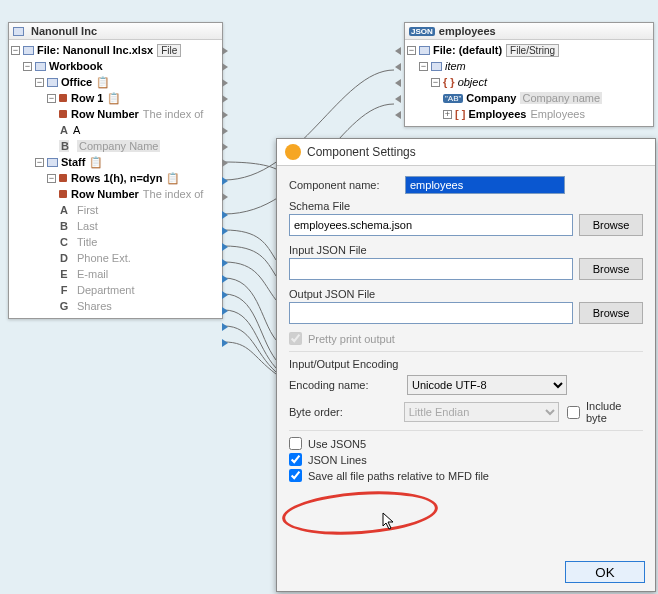 This screenshot has height=594, width=658. Describe the element at coordinates (431, 269) in the screenshot. I see `input-json-input` at that location.